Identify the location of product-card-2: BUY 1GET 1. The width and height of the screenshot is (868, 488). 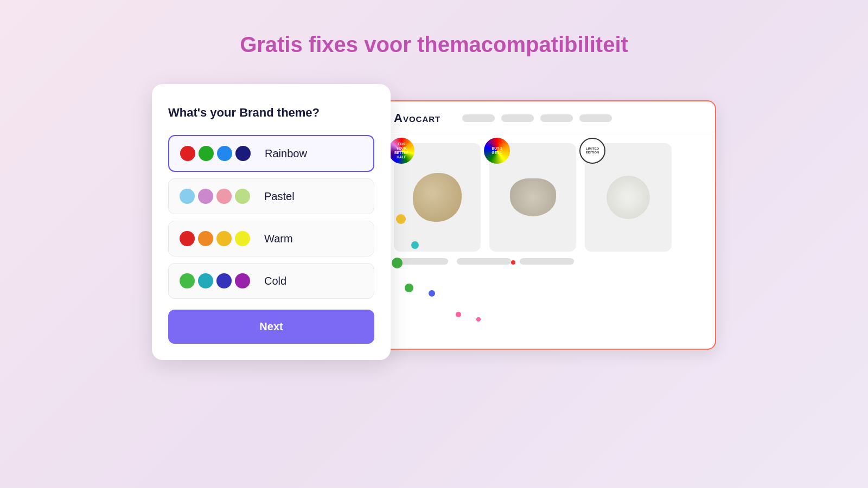
(533, 197).